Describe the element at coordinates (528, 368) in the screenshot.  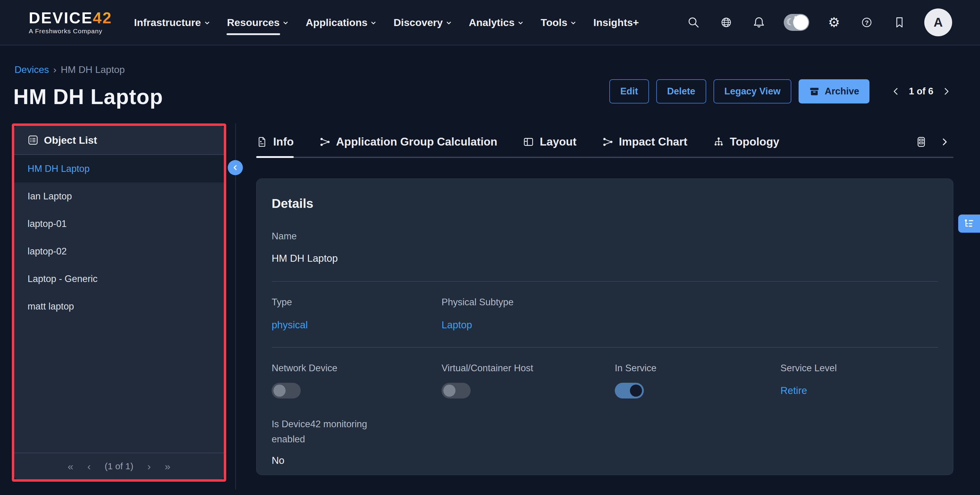
I see `virtual-container-host-label: Virtual/Container Host` at that location.